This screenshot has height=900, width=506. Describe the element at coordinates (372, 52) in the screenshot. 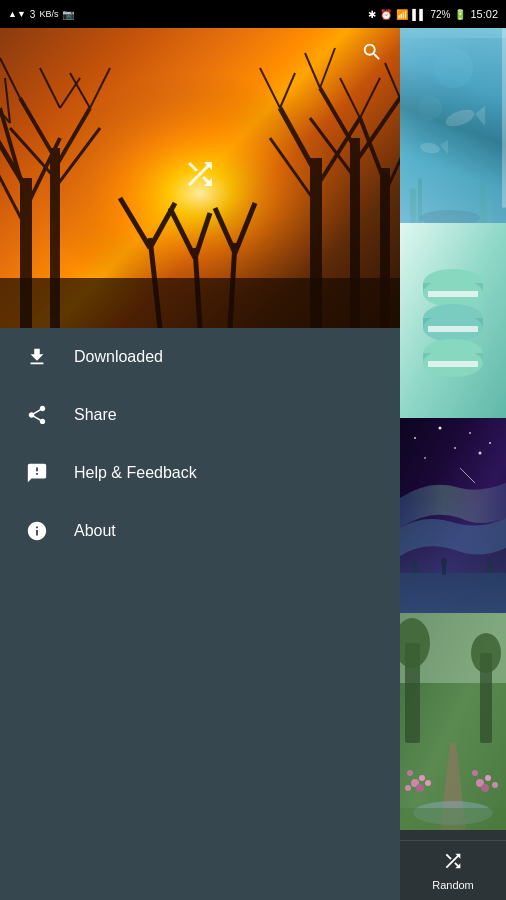

I see `search-icon` at that location.